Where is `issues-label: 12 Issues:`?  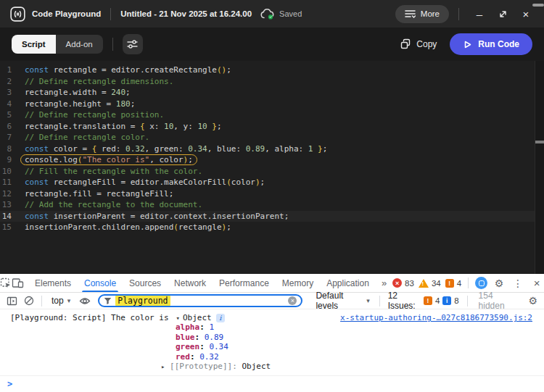 issues-label: 12 Issues: is located at coordinates (405, 301).